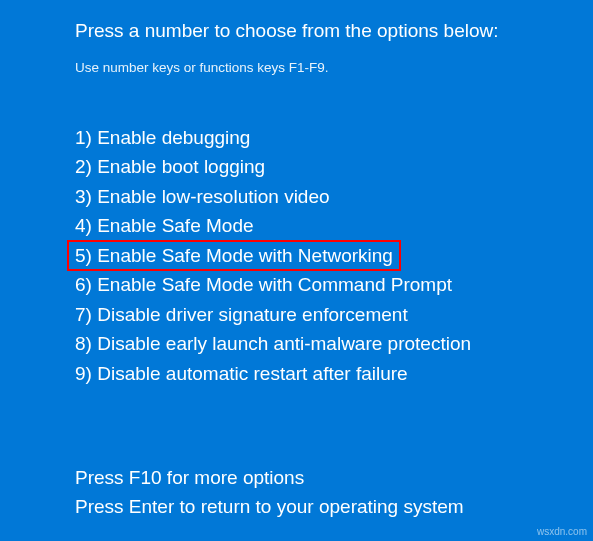 The height and width of the screenshot is (541, 593). Describe the element at coordinates (270, 478) in the screenshot. I see `footer-more-options: Press F10 for more options` at that location.